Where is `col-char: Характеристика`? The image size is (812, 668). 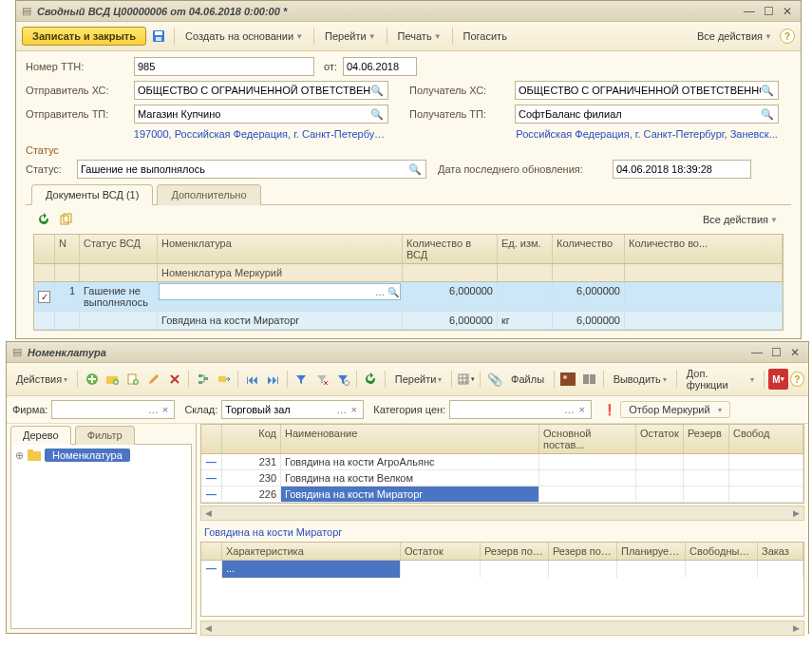 col-char: Характеристика is located at coordinates (312, 551).